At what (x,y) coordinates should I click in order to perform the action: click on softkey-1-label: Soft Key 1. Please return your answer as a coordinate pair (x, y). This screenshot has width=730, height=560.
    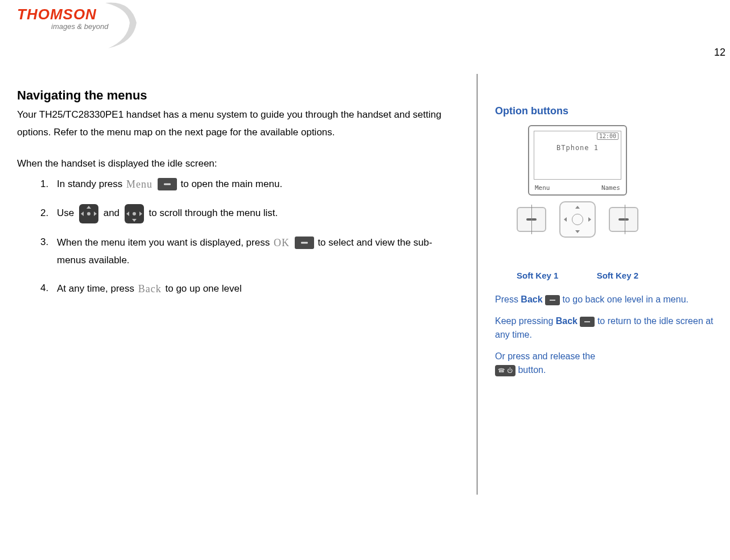
    Looking at the image, I should click on (537, 275).